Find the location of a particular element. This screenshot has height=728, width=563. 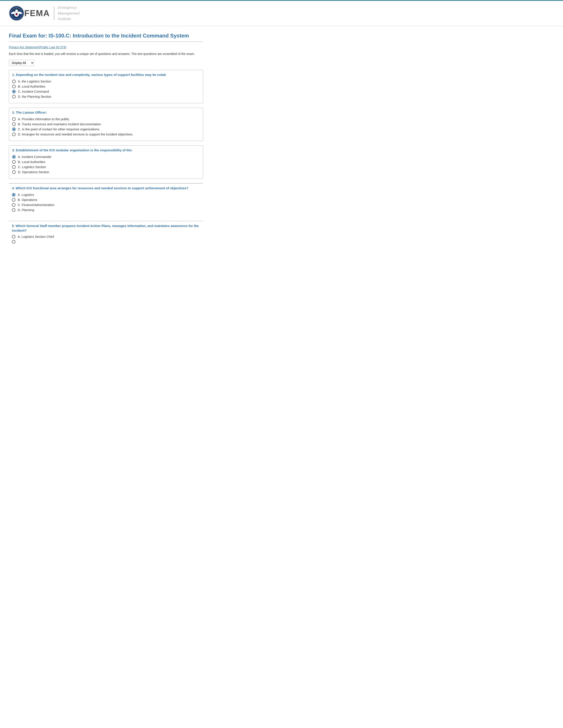

radio-5-b-icon is located at coordinates (14, 242).